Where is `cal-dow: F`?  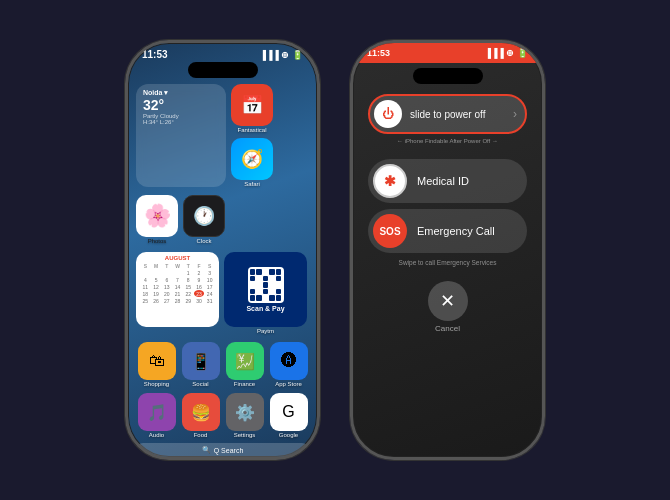 cal-dow: F is located at coordinates (200, 266).